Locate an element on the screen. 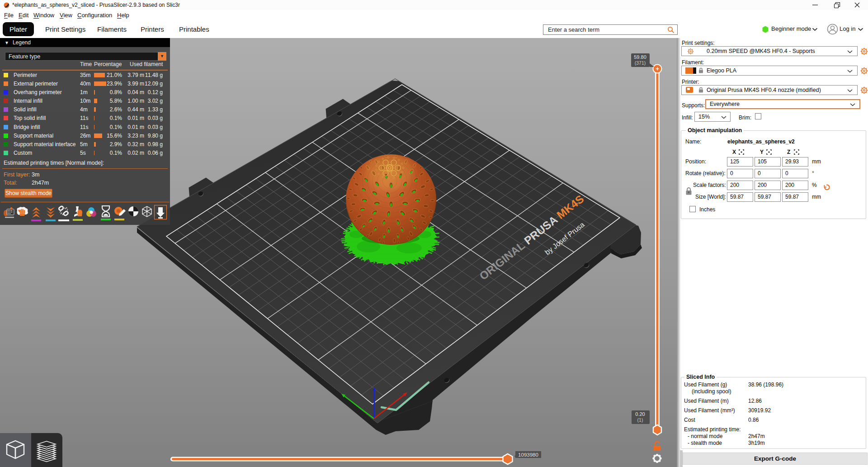 Image resolution: width=868 pixels, height=467 pixels. svg-text: 0.20 is located at coordinates (640, 414).